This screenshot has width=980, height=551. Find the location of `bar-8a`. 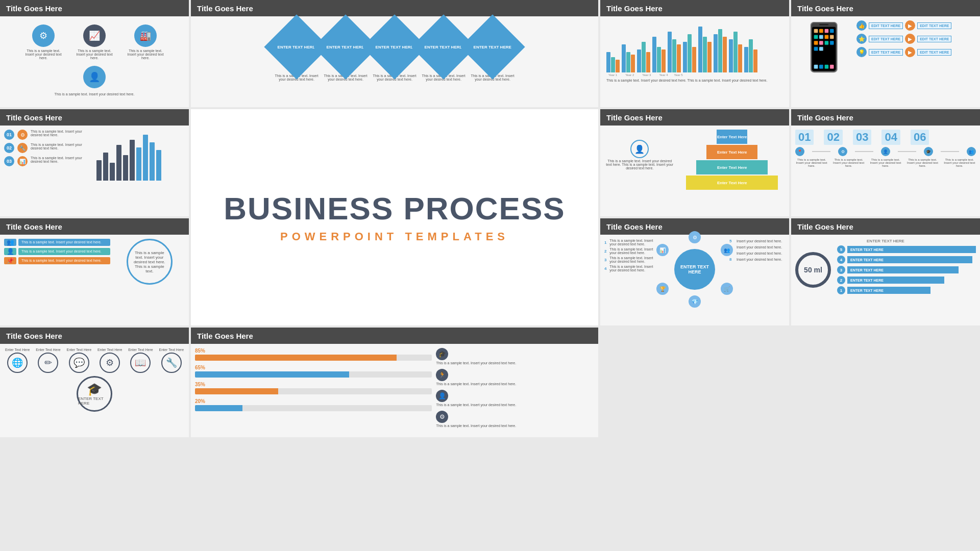

bar-8a is located at coordinates (716, 53).